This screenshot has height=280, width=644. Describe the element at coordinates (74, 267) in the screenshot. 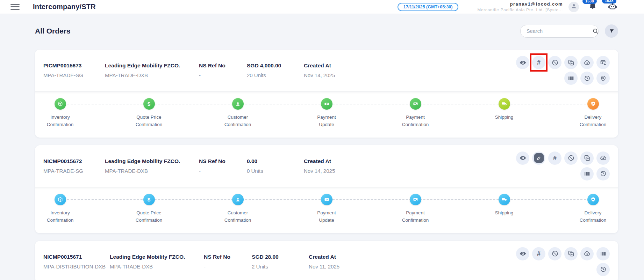

I see `order-source: MPA-DISTRIBUTION-DXB` at that location.